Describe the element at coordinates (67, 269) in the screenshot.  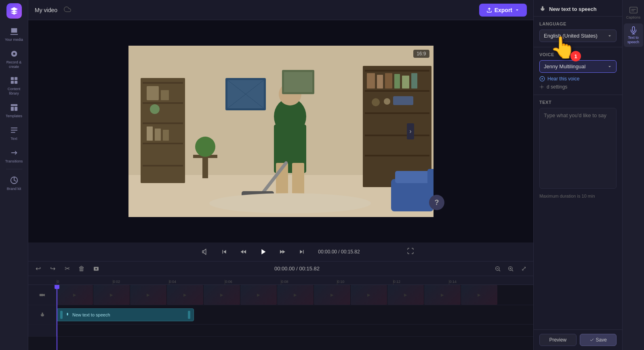
I see `cut-button: ✂` at that location.